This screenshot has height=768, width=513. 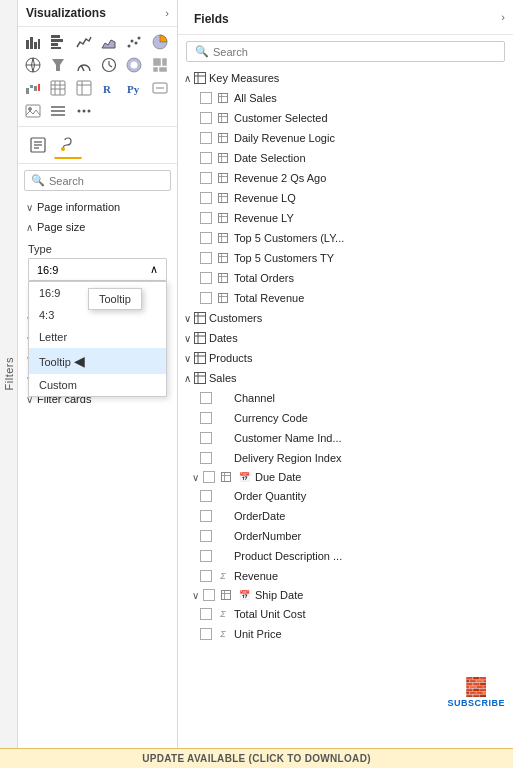 What do you see at coordinates (346, 258) in the screenshot?
I see `field-item-top5-ty: Top 5 Customers TY` at bounding box center [346, 258].